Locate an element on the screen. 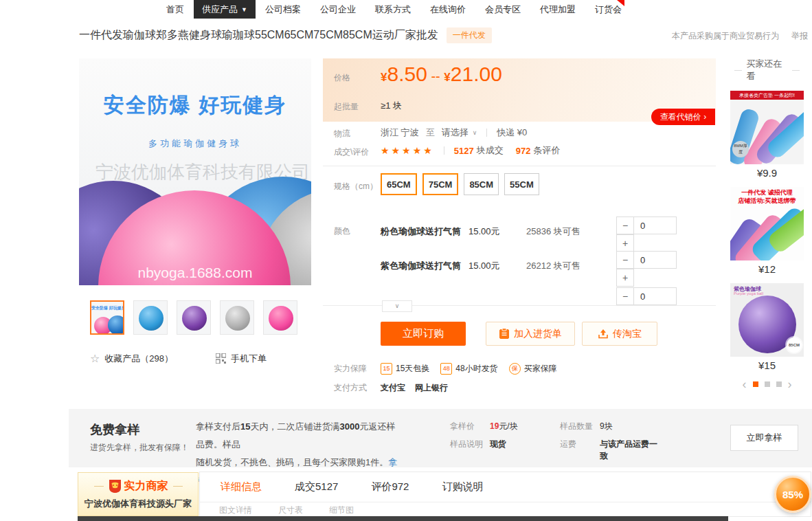 The image size is (812, 521). thumbnail-headline: 安全防爆 好玩健身 is located at coordinates (107, 308).